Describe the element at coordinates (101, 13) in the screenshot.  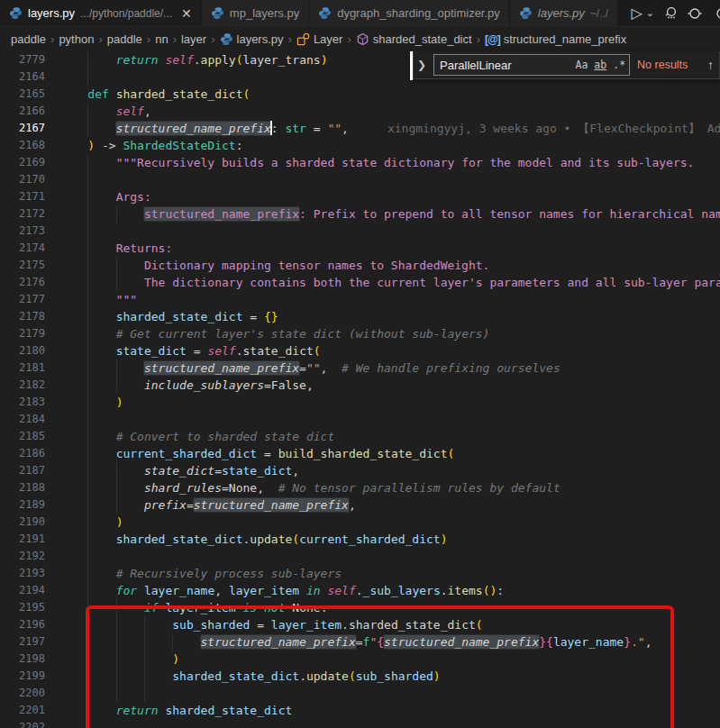
I see `tab-layers.py: layers.py.../python/paddle/...✕` at that location.